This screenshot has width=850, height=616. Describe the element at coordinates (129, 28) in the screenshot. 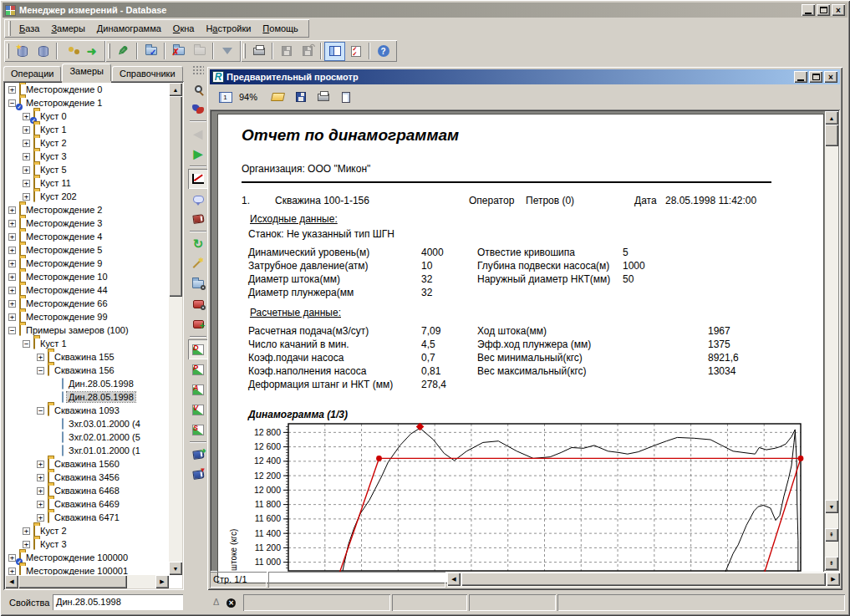

I see `menu-item-динамограмма: Динамограмма` at that location.